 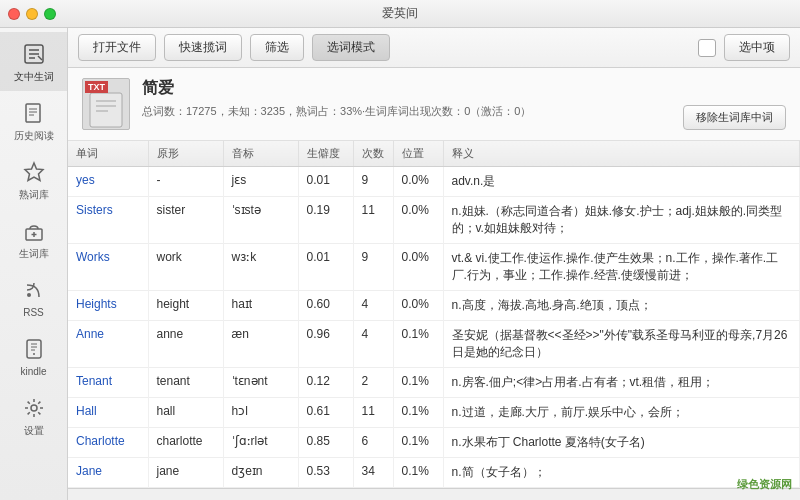 What do you see at coordinates (434, 494) in the screenshot?
I see `bottom-scrollbar` at bounding box center [434, 494].